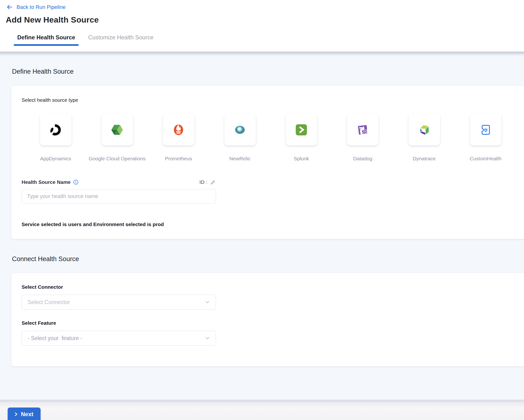  Describe the element at coordinates (424, 138) in the screenshot. I see `source-type-option: Dynatrace` at that location.